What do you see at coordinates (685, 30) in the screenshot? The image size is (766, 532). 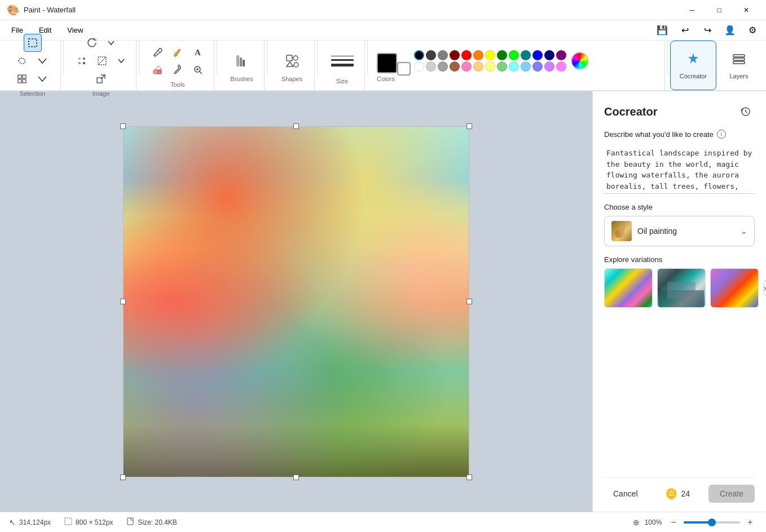 I see `undo-button: ↩` at bounding box center [685, 30].